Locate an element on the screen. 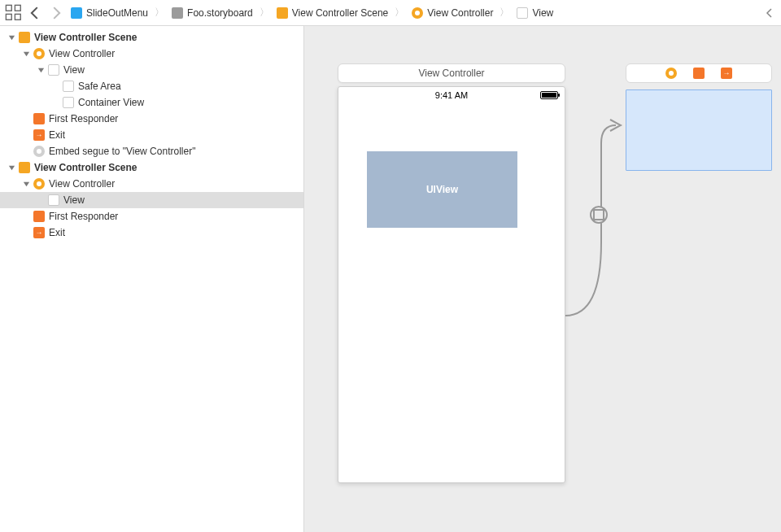  scene-title-bar: → is located at coordinates (699, 73).